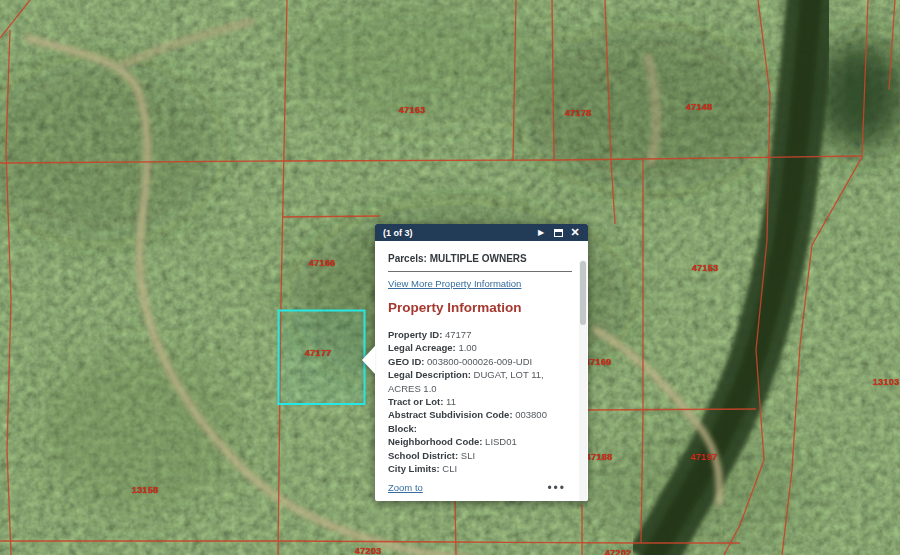 Image resolution: width=900 pixels, height=555 pixels. I want to click on property-popup: (1 of 3) ▶ ✕ Parcels: MULTIPLE OWNERS Vi…, so click(482, 362).